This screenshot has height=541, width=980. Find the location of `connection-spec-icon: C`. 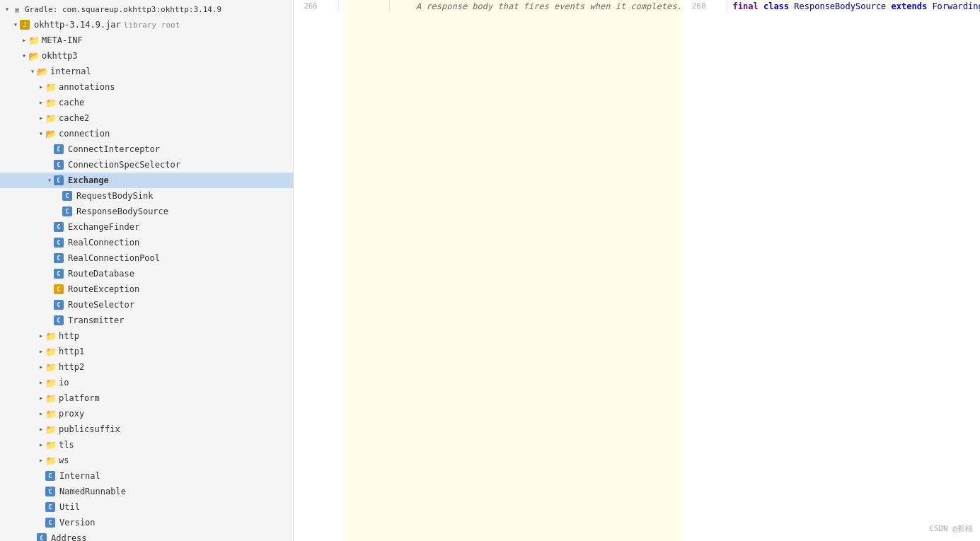

connection-spec-icon: C is located at coordinates (59, 165).